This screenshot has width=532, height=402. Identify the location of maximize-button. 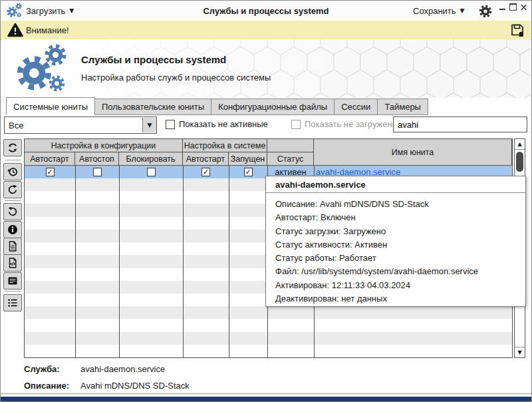
(513, 7).